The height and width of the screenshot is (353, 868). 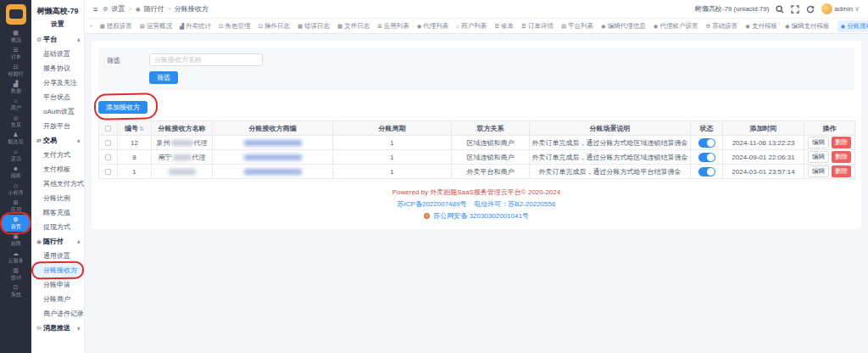 I want to click on icp-link: 苏ICP备2022007489号, so click(x=432, y=204).